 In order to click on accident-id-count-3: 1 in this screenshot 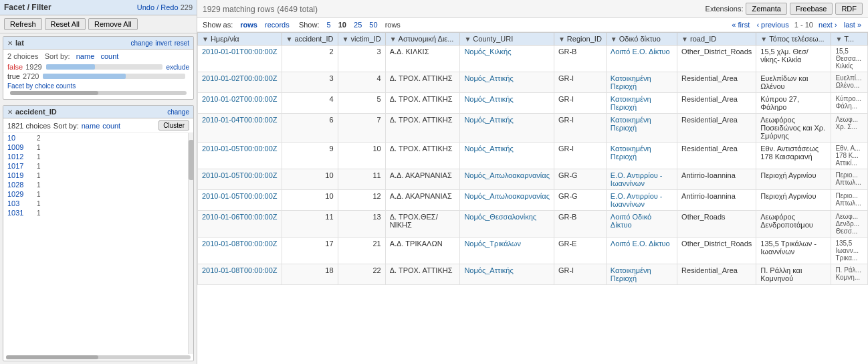, I will do `click(39, 166)`.